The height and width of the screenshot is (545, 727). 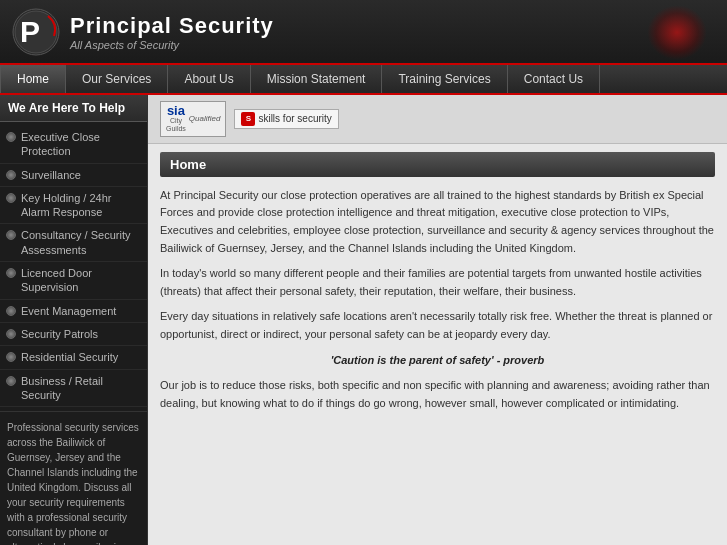 What do you see at coordinates (286, 119) in the screenshot?
I see `skills-for-security-badge: S skills for security` at bounding box center [286, 119].